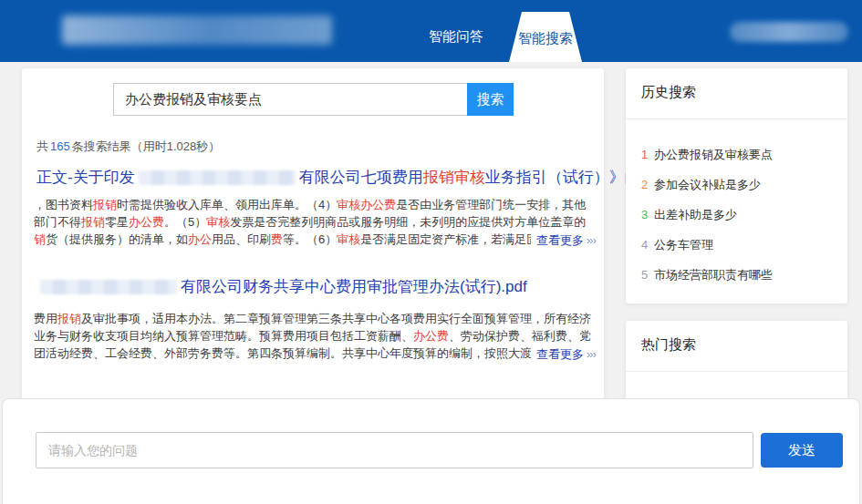  Describe the element at coordinates (695, 215) in the screenshot. I see `history-item-label: 出差补助是多少` at that location.